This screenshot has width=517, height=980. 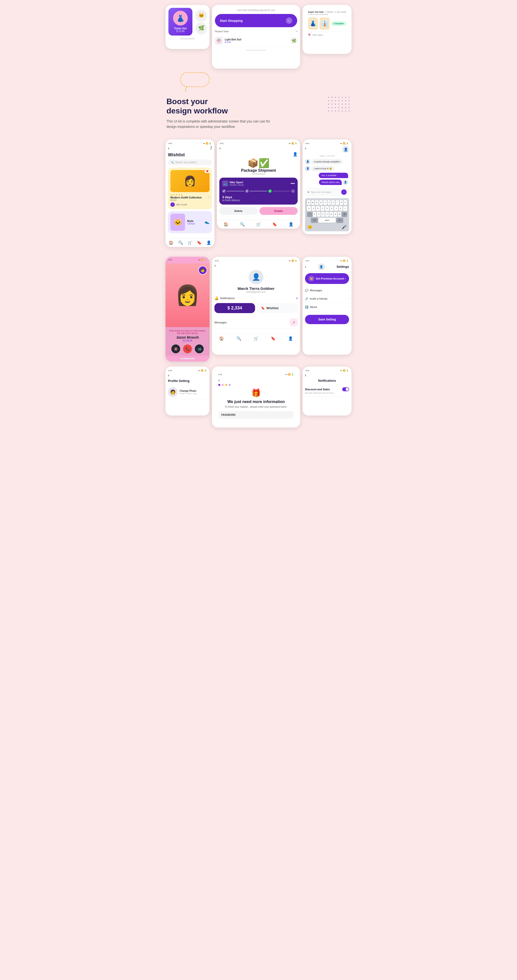 I want to click on change-photo-row: 🧑 Change Photo images .png or .jpg, so click(x=188, y=392).